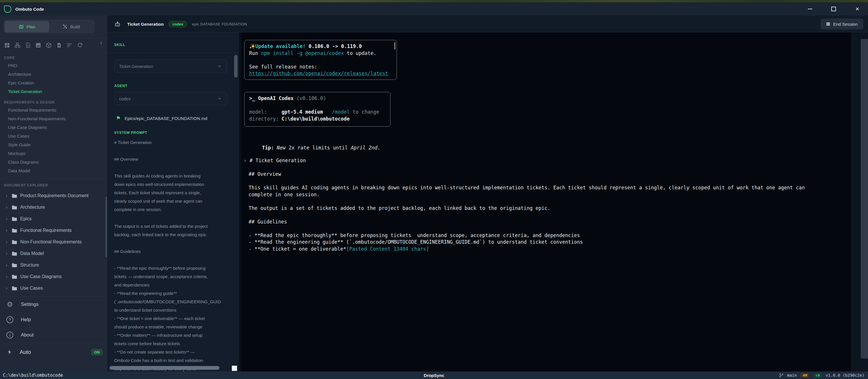  I want to click on transcript-h2: ## Overview, so click(265, 174).